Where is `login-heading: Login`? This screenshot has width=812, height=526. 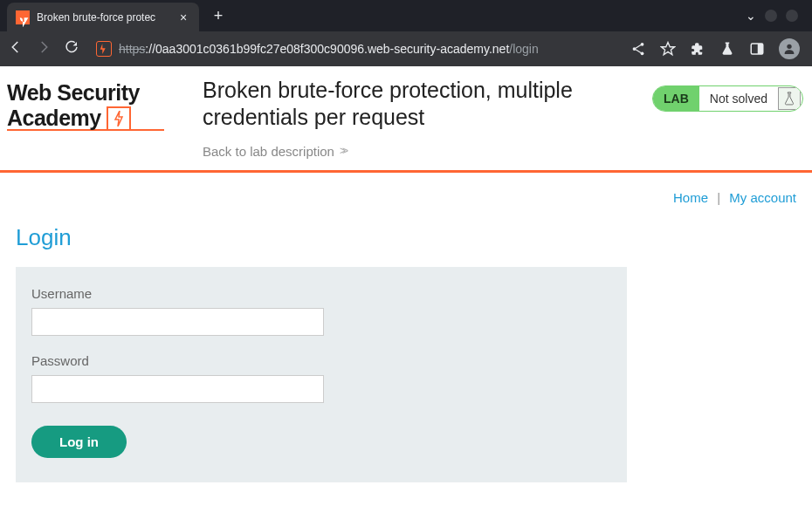
login-heading: Login is located at coordinates (406, 237).